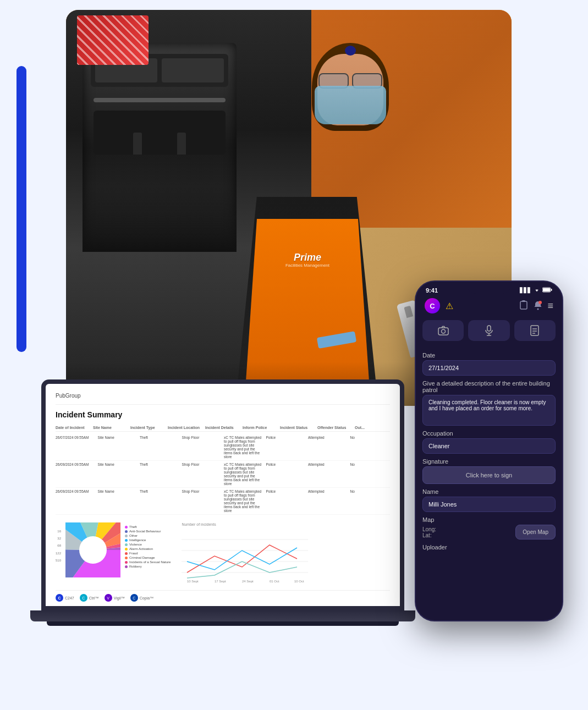  I want to click on name-input: Milli Jones, so click(489, 504).